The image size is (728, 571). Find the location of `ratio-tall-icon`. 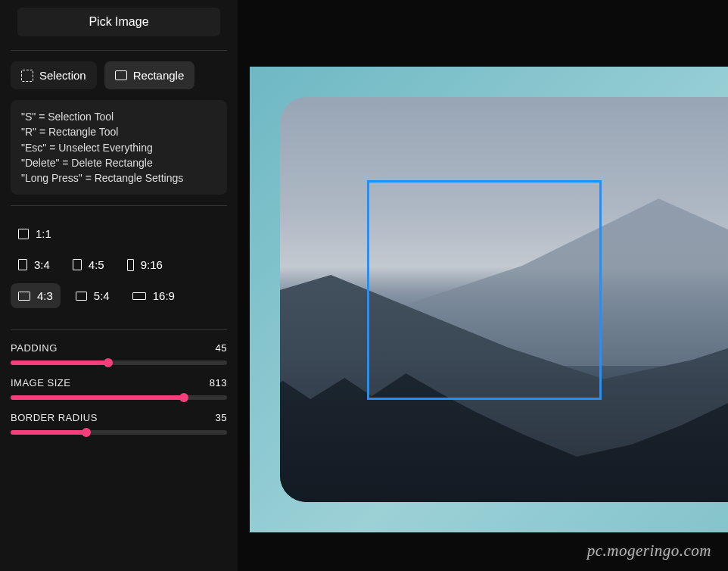

ratio-tall-icon is located at coordinates (130, 265).